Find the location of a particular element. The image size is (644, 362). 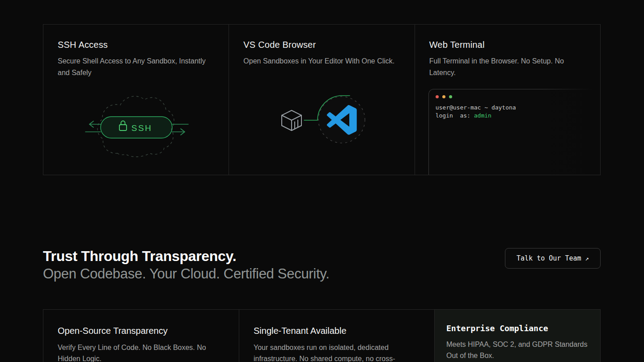

terminal-line-2-prefix: login as: is located at coordinates (455, 115).